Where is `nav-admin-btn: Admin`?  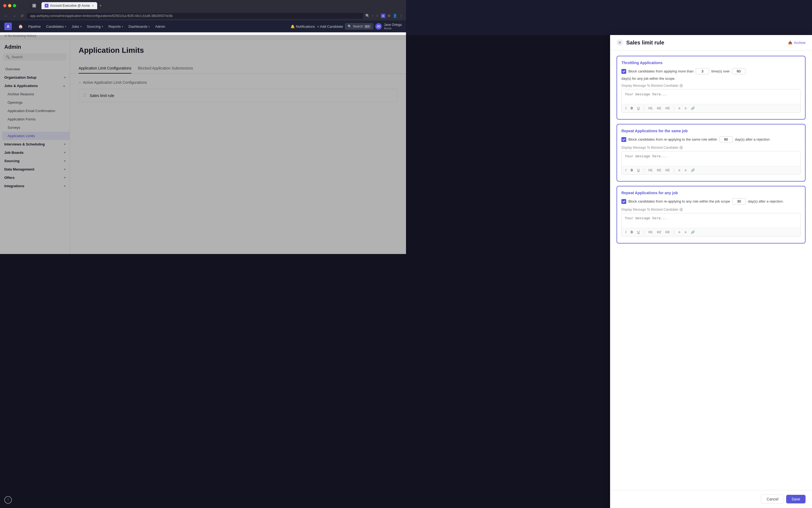
nav-admin-btn: Admin is located at coordinates (160, 27).